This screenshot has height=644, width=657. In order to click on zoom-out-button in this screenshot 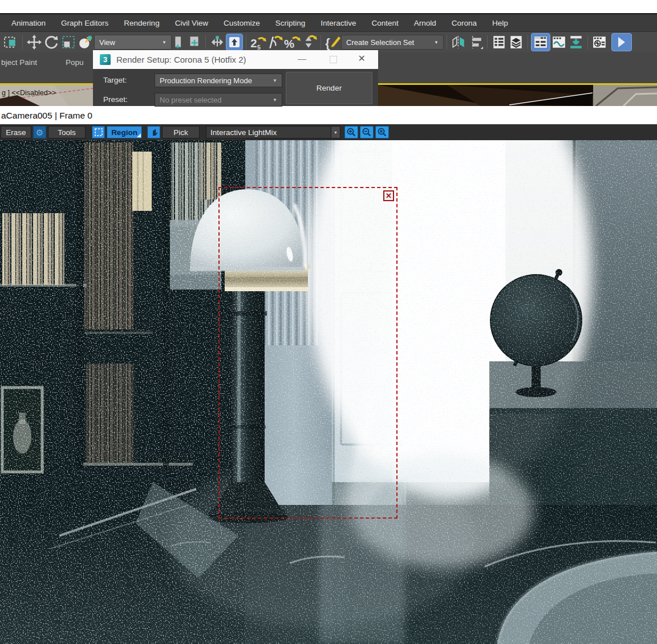, I will do `click(367, 132)`.